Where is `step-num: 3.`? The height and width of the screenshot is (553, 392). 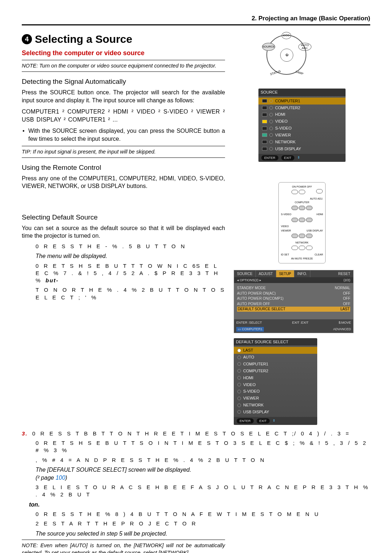
step-num: 3. is located at coordinates (25, 433).